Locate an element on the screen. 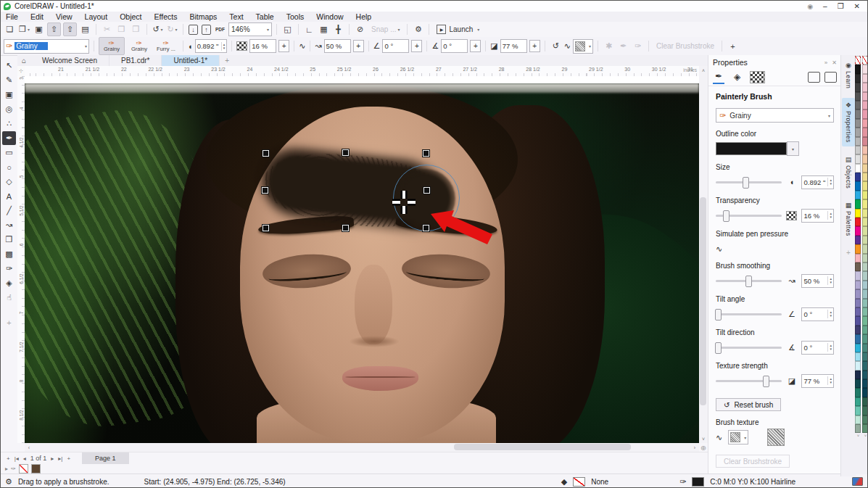 The width and height of the screenshot is (868, 488). sprayer-tool: ∴ is located at coordinates (9, 123).